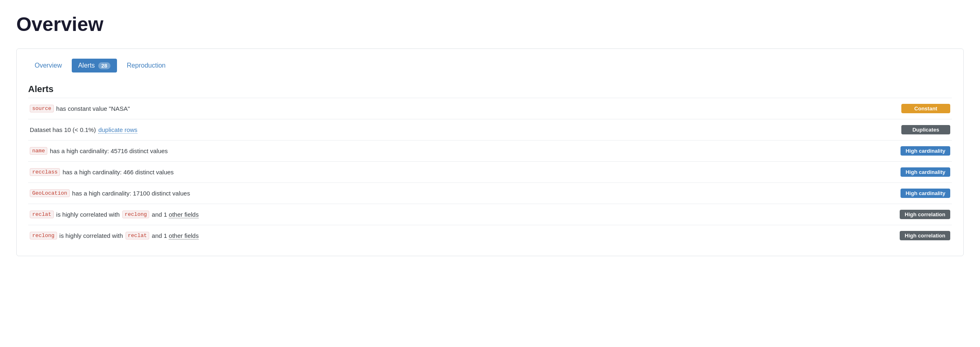  What do you see at coordinates (108, 151) in the screenshot?
I see `alert-desc-name: has a high cardinality: 45716 distinct v…` at bounding box center [108, 151].